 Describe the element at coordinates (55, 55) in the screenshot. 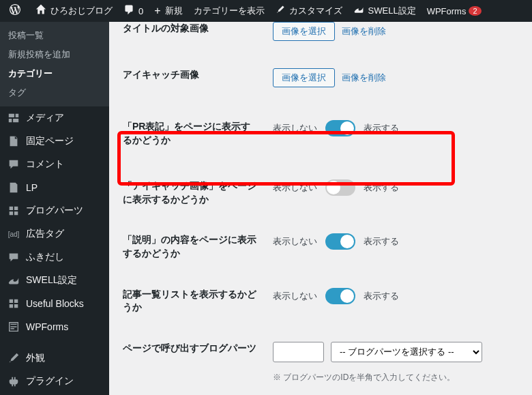

I see `sidebar-sub-new-post: 新規投稿を追加` at that location.